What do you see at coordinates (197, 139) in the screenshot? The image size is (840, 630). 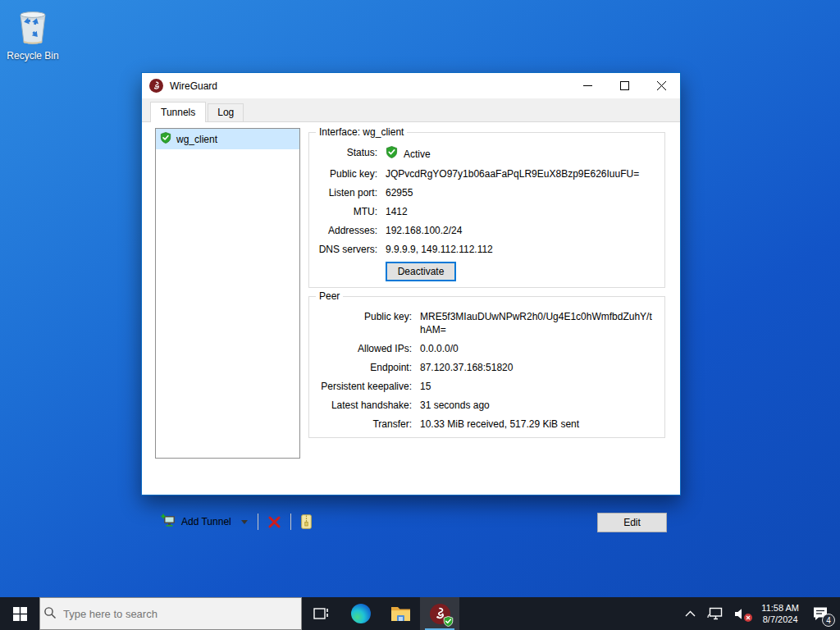 I see `tunnel-name: wg_client` at bounding box center [197, 139].